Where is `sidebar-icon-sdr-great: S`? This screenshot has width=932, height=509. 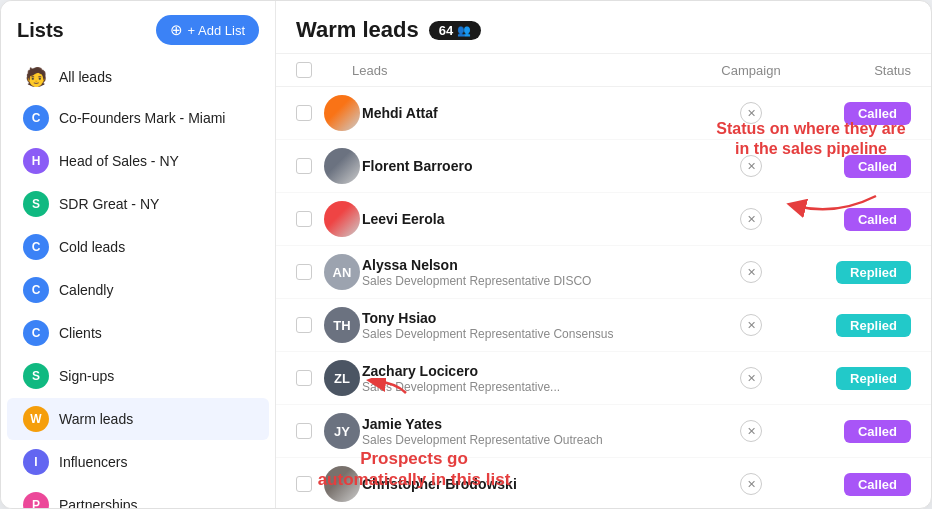
sidebar-icon-sdr-great: S is located at coordinates (36, 204).